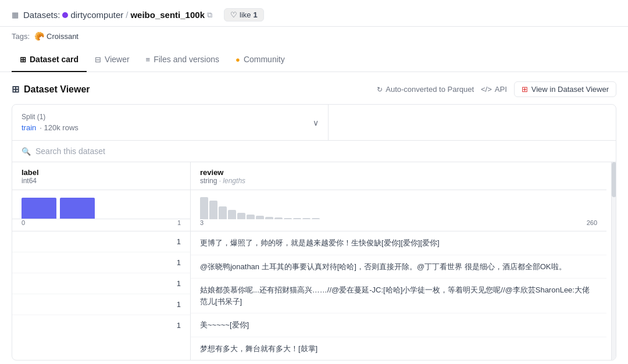  I want to click on tab-bar: ⊞ Dataset card ⊟ Viewer ≡ Files and vers…, so click(314, 60).